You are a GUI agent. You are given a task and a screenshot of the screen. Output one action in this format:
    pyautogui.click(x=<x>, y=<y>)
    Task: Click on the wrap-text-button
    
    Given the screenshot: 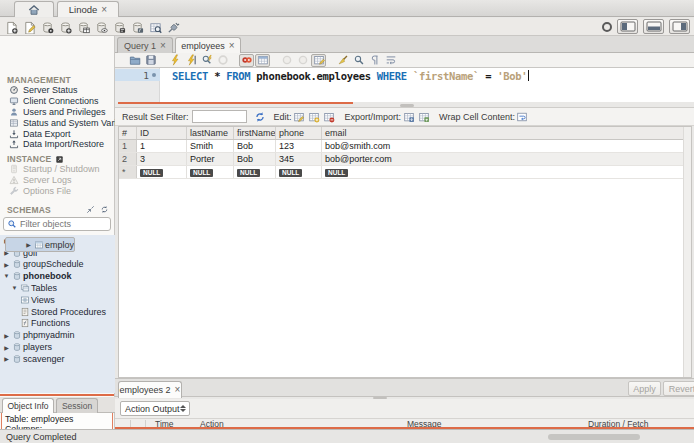 What is the action you would take?
    pyautogui.click(x=390, y=60)
    